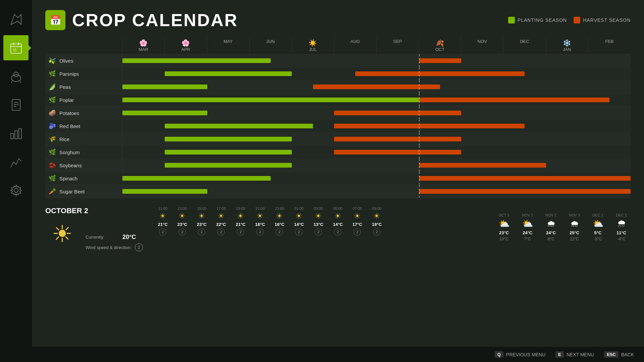 The width and height of the screenshot is (644, 362). I want to click on crop-name-cell: 🌿Parsnips, so click(84, 74).